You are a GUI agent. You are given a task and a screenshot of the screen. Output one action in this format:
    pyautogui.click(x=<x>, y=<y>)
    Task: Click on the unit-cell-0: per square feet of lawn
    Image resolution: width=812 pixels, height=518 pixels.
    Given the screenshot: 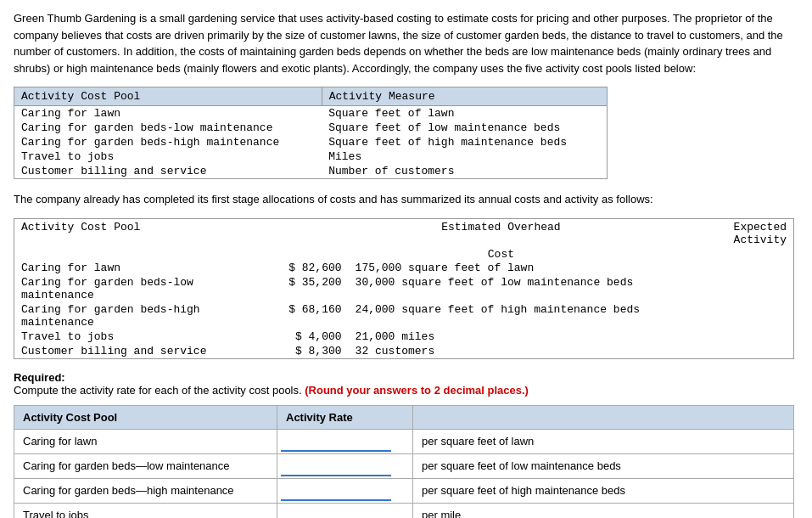 What is the action you would take?
    pyautogui.click(x=604, y=442)
    